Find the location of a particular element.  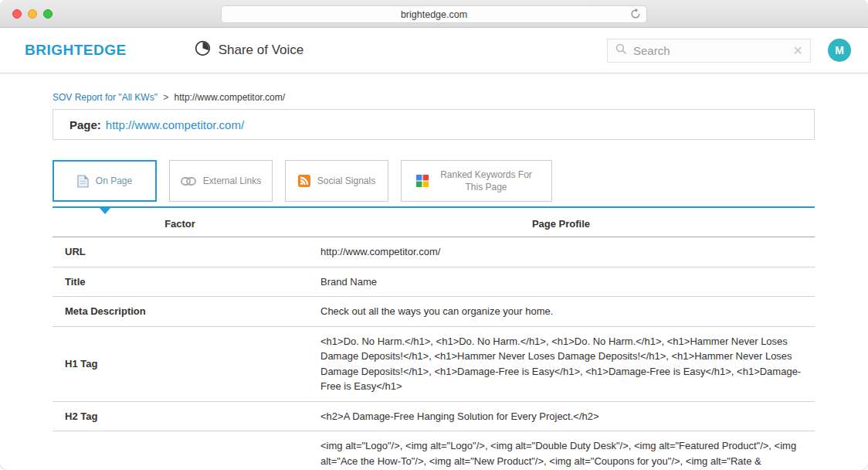

google-icon is located at coordinates (422, 181).